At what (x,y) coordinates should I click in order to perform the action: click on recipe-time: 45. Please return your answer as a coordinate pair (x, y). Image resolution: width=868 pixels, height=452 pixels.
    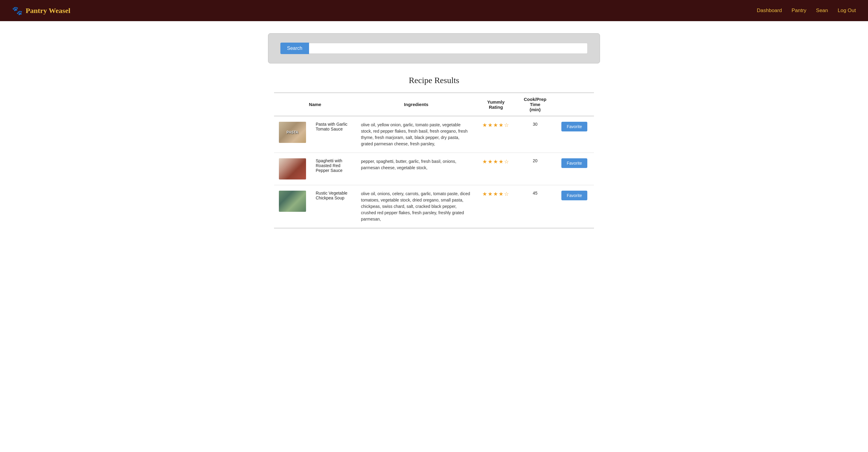
    Looking at the image, I should click on (535, 207).